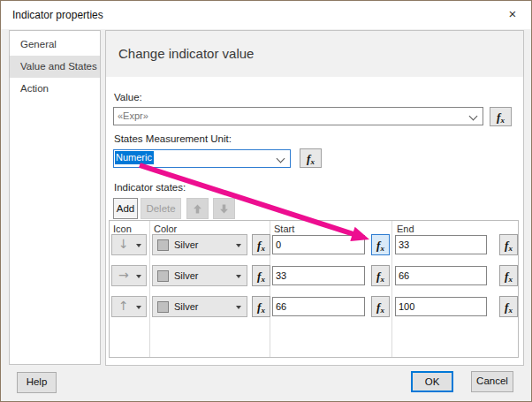 The image size is (532, 402). Describe the element at coordinates (129, 245) in the screenshot. I see `icon-dropdown: ↓` at that location.